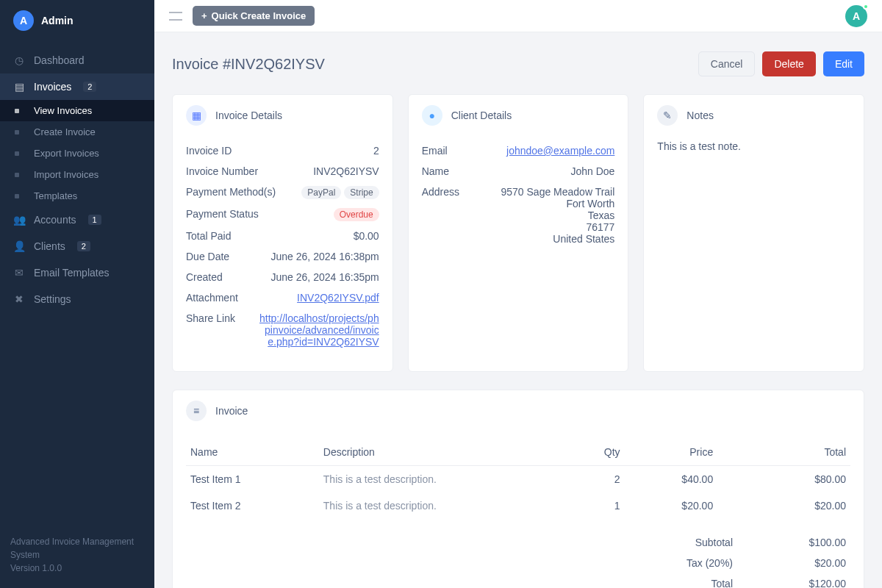  What do you see at coordinates (77, 196) in the screenshot?
I see `subnav-templates: Templates` at bounding box center [77, 196].